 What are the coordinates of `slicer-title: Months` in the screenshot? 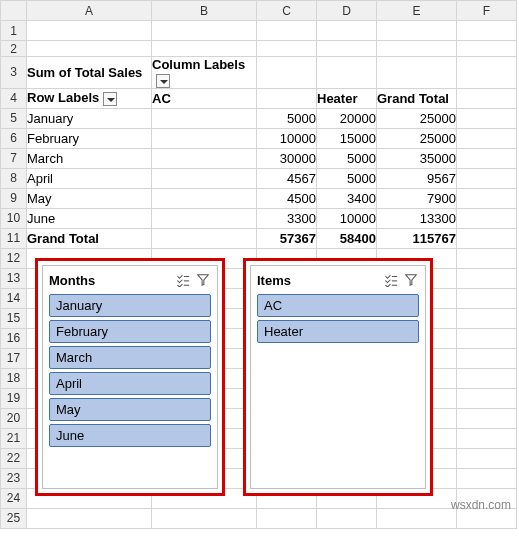 It's located at (112, 280).